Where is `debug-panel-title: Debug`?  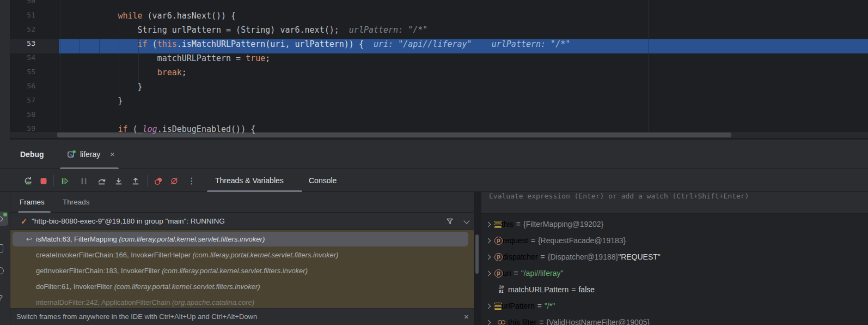
debug-panel-title: Debug is located at coordinates (32, 154).